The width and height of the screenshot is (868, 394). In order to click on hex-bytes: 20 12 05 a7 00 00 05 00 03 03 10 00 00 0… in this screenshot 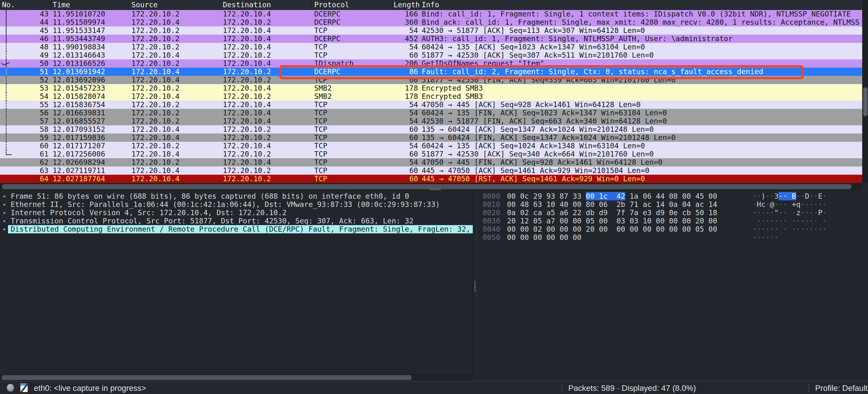, I will do `click(621, 221)`.